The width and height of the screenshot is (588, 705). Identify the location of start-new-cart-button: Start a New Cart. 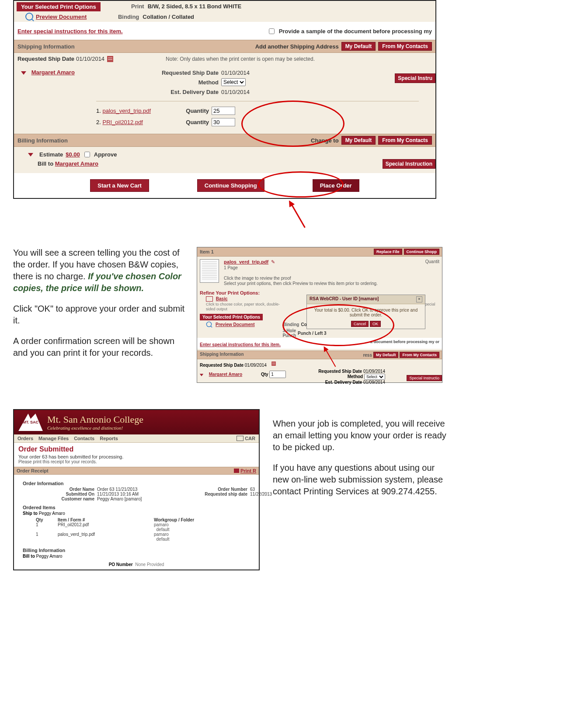
(119, 185).